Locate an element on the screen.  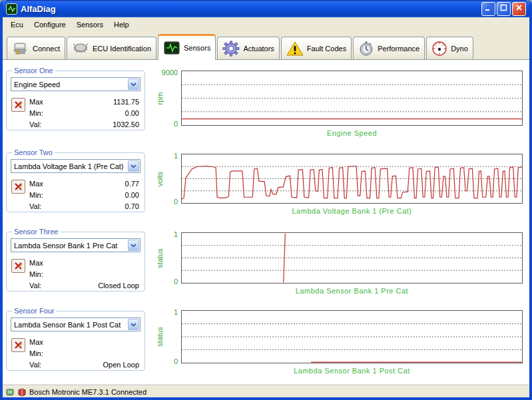
sensor-one-group-label: Sensor One is located at coordinates (33, 71).